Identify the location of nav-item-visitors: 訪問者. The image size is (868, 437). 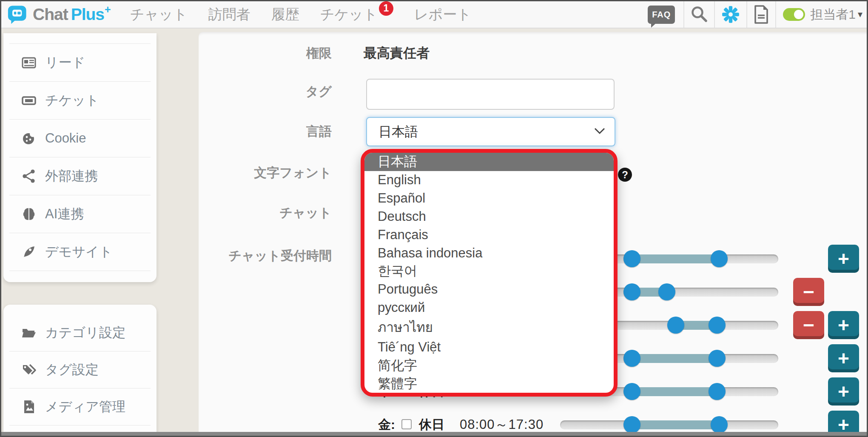
(230, 14).